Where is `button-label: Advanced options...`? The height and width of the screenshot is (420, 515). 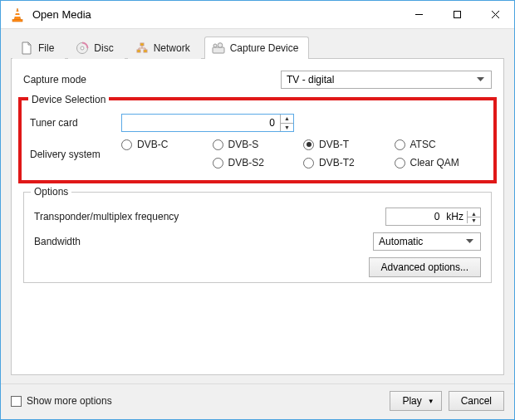
button-label: Advanced options... is located at coordinates (425, 267).